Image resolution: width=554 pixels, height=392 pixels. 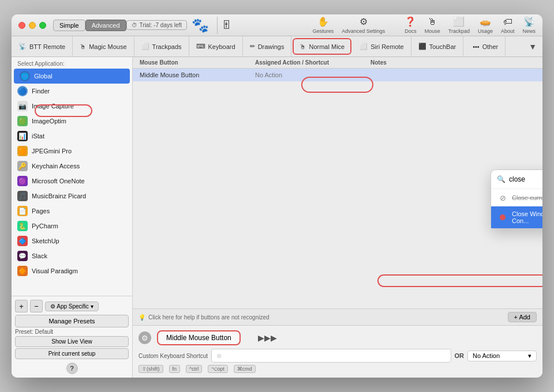 I want to click on sliders-icon: 🎚, so click(x=227, y=25).